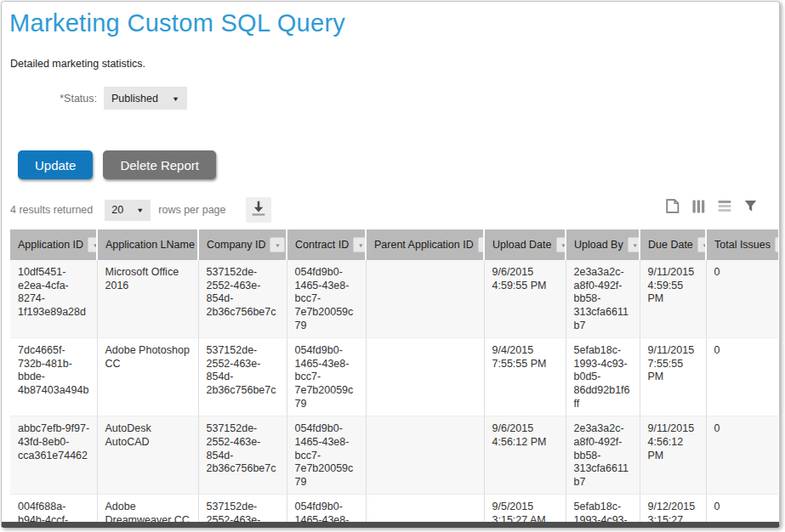  What do you see at coordinates (670, 245) in the screenshot?
I see `column-label: Due Date` at bounding box center [670, 245].